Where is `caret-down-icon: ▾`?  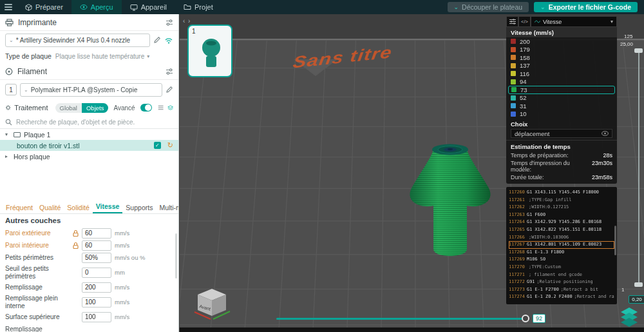 caret-down-icon: ▾ is located at coordinates (8, 134).